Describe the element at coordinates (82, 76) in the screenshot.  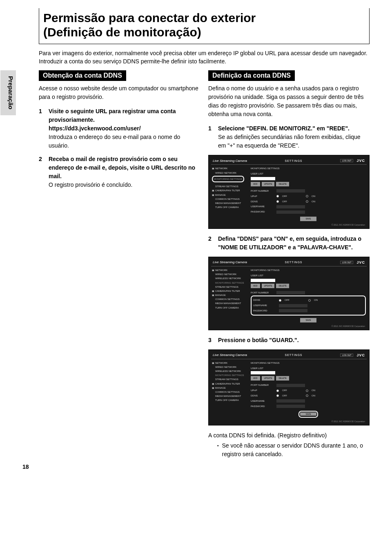
I see `heading-obtain-ddns: Obtenção da conta DDNS` at that location.